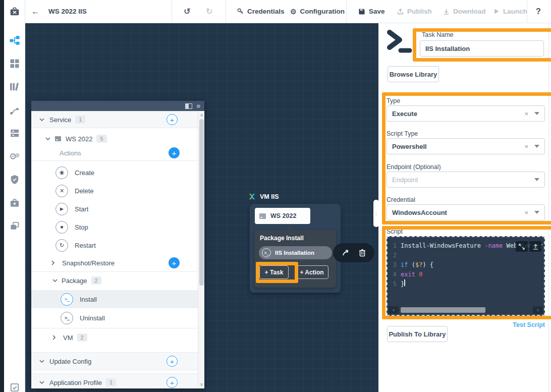 The image size is (551, 392). I want to click on add-action-button: +, so click(174, 153).